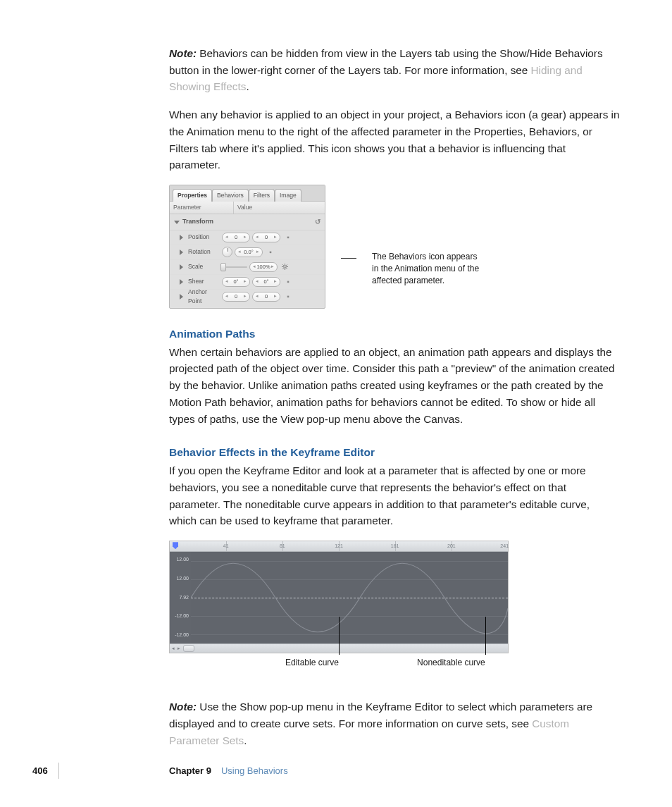  Describe the element at coordinates (235, 282) in the screenshot. I see `shear-x-value: 0°` at that location.